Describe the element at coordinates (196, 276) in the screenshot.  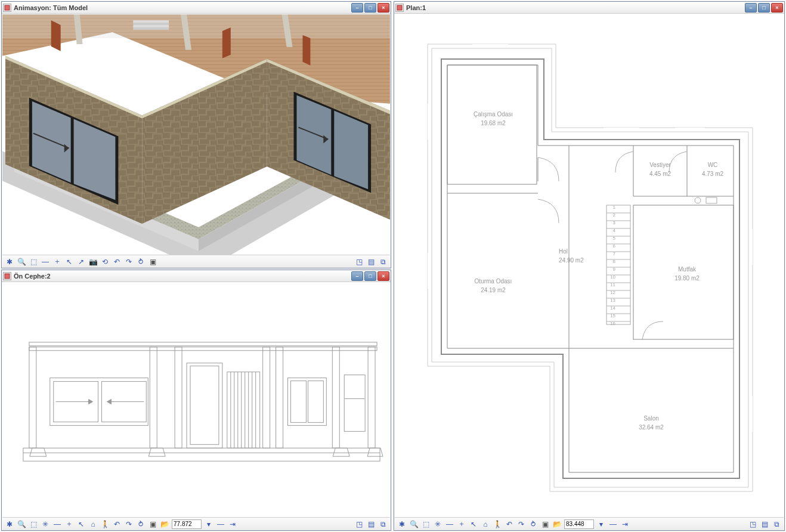
I see `oncephe-titlebar: Ön Cephe:2 – □ ×` at that location.